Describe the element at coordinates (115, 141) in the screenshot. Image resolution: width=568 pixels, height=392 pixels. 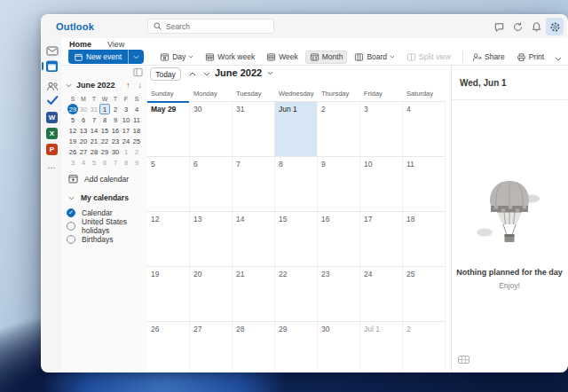
I see `mini-calendar-day: 23` at that location.